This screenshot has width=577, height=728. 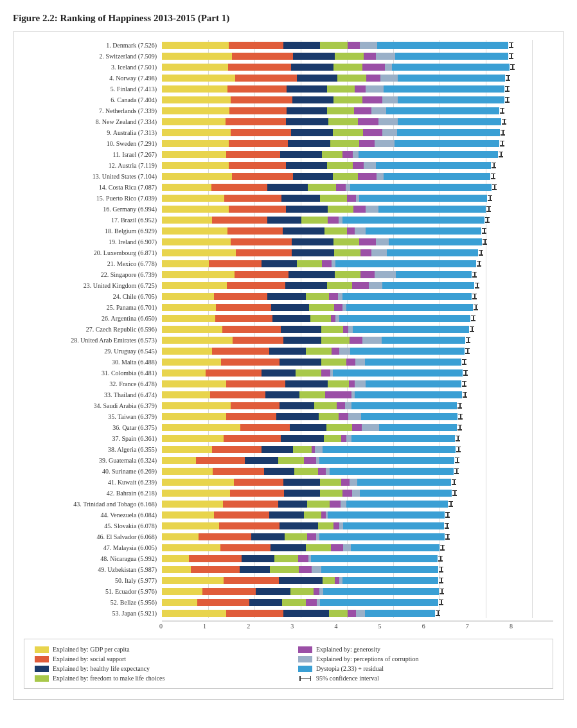 What do you see at coordinates (93, 263) in the screenshot?
I see `country-label: 21. Mexico (6.778)` at bounding box center [93, 263].